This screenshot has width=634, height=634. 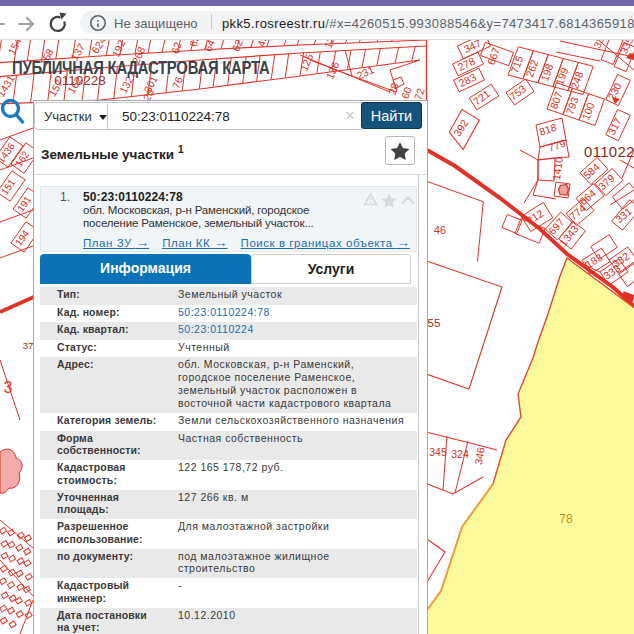 What do you see at coordinates (480, 456) in the screenshot?
I see `svg-text: 346` at bounding box center [480, 456].